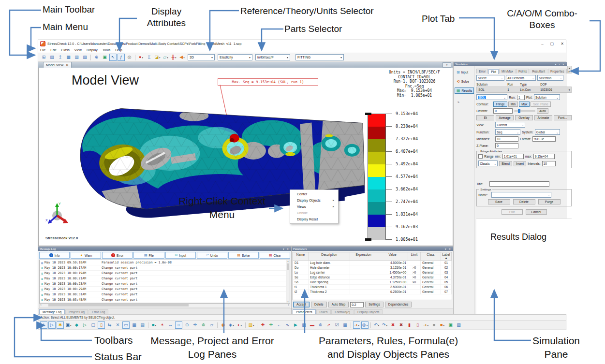 The image size is (605, 364). I want to click on max-button: Max, so click(524, 104).